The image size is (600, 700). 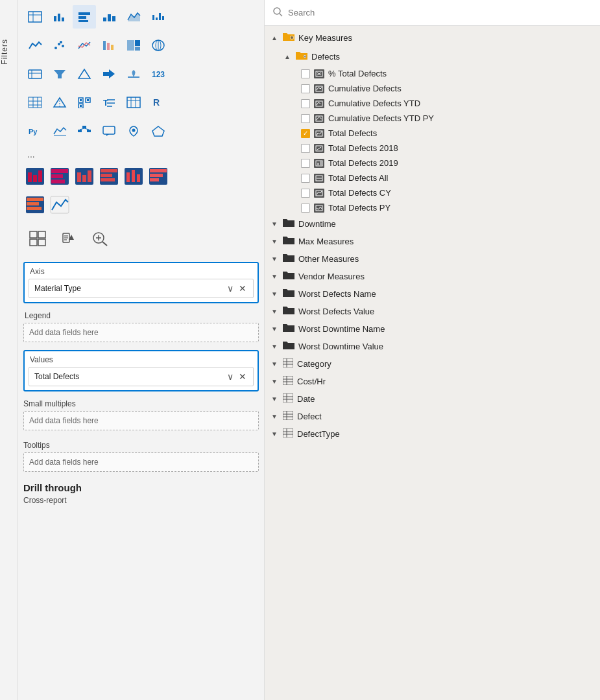 What do you see at coordinates (358, 178) in the screenshot?
I see `field-total-defects-all-text: Total Defects All` at bounding box center [358, 178].